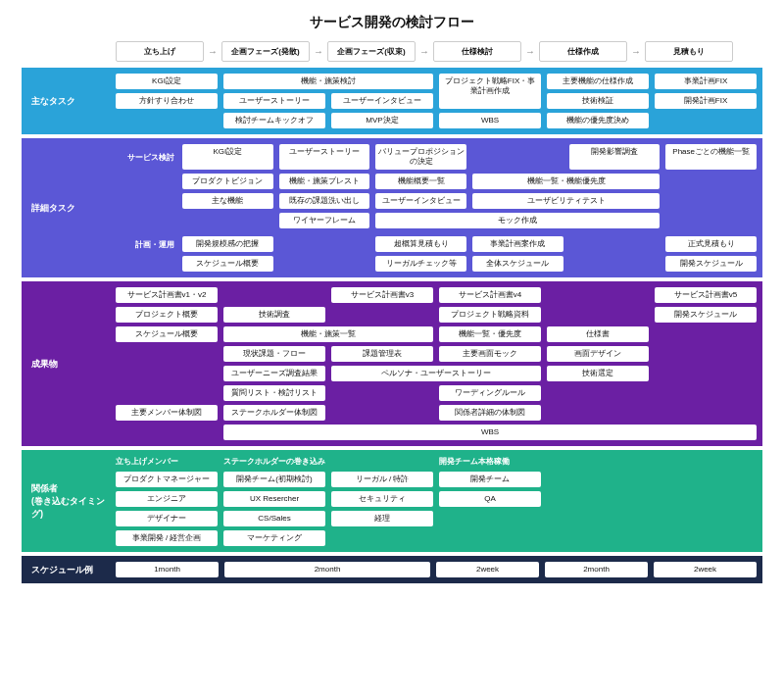 The height and width of the screenshot is (700, 784). What do you see at coordinates (167, 315) in the screenshot?
I see `deliverable-chip: プロジェクト概要` at bounding box center [167, 315].